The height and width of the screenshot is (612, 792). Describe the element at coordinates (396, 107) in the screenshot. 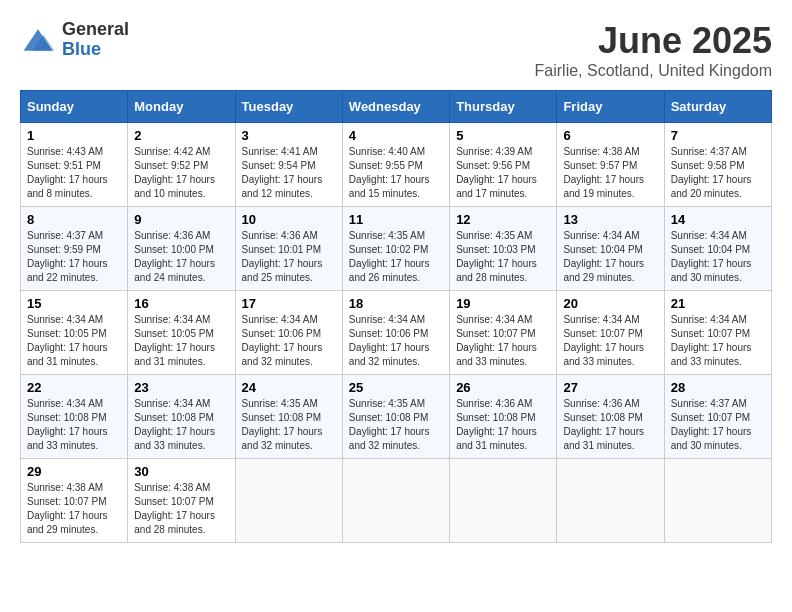

I see `calendar-header: SundayMondayTuesdayWednesdayThursdayFrid…` at that location.